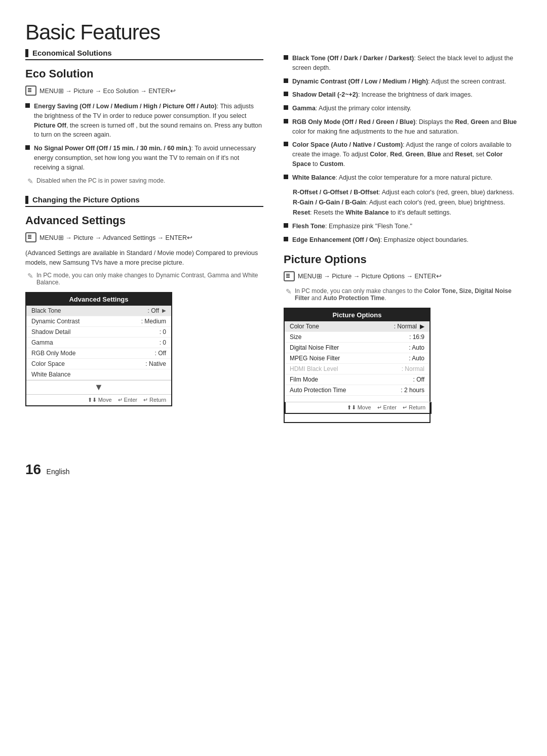  Describe the element at coordinates (144, 237) in the screenshot. I see `advanced-settings-menu-path: MENU⊞ → Picture → Advanced Settings → EN…` at that location.